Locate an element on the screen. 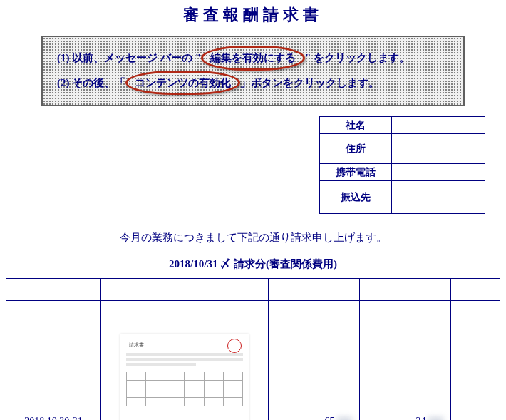 The image size is (506, 420). highlight-enable-content: コンテンツの有効化 is located at coordinates (182, 83).